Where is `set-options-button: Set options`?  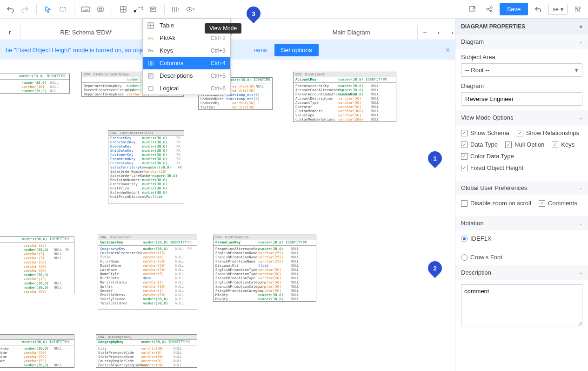 set-options-button: Set options is located at coordinates (297, 50).